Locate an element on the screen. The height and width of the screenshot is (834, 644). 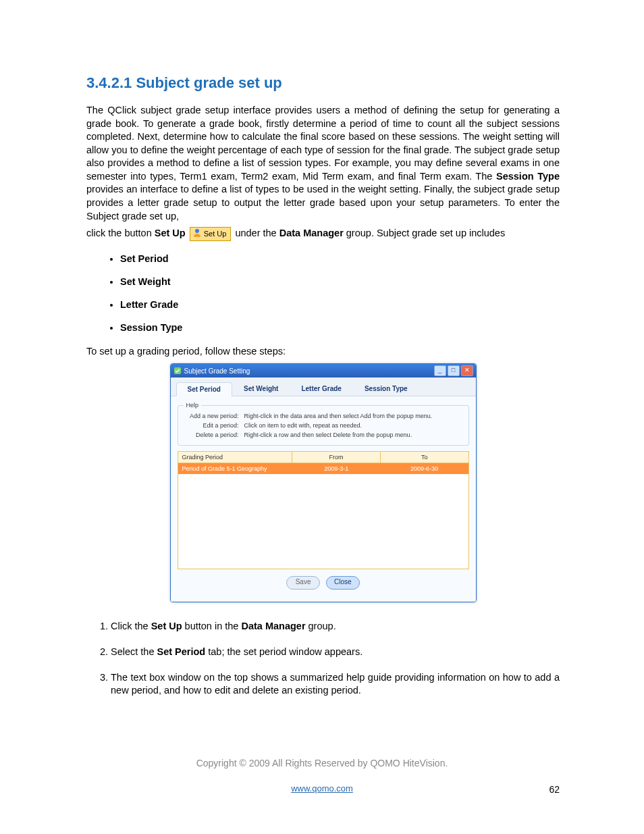
help-row: Add a new period: Right-click in the dat… is located at coordinates (323, 416).